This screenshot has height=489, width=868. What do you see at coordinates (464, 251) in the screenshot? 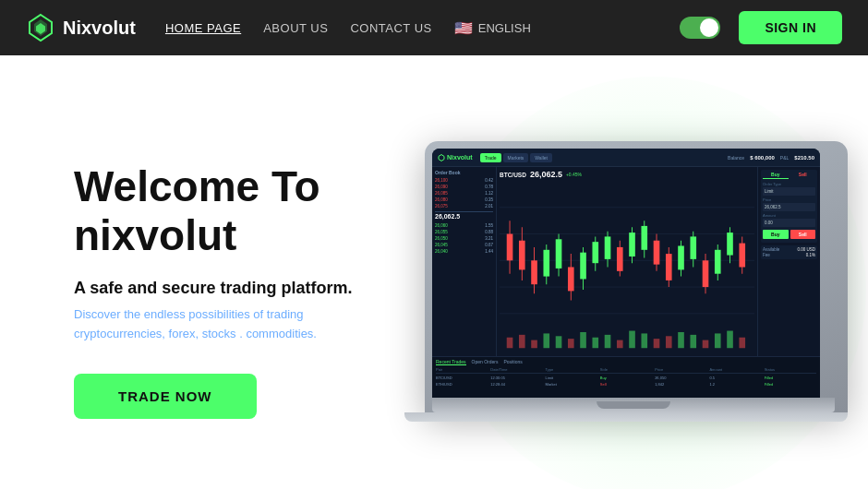
I see `order-book-buy-5: 26,040 1.44` at bounding box center [464, 251].